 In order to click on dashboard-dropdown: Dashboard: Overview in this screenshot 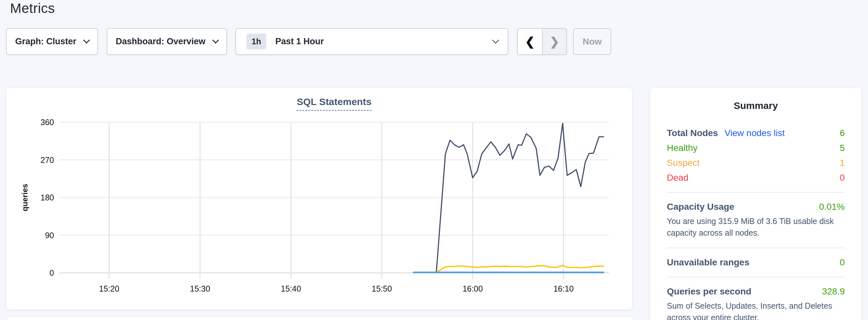, I will do `click(167, 41)`.